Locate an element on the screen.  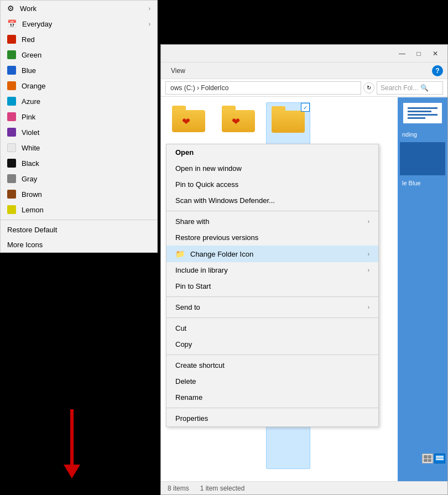
search-box: Search Fol... 🔍 is located at coordinates (410, 88).